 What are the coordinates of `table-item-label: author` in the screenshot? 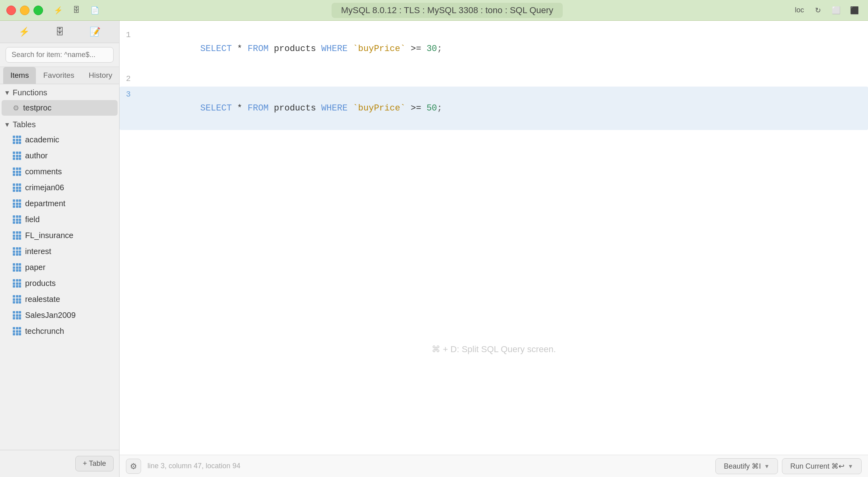 It's located at (37, 156).